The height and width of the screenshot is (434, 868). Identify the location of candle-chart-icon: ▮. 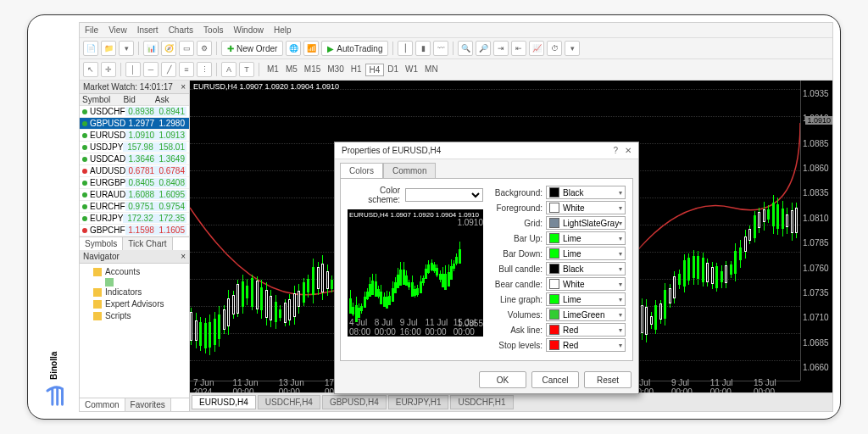
(423, 48).